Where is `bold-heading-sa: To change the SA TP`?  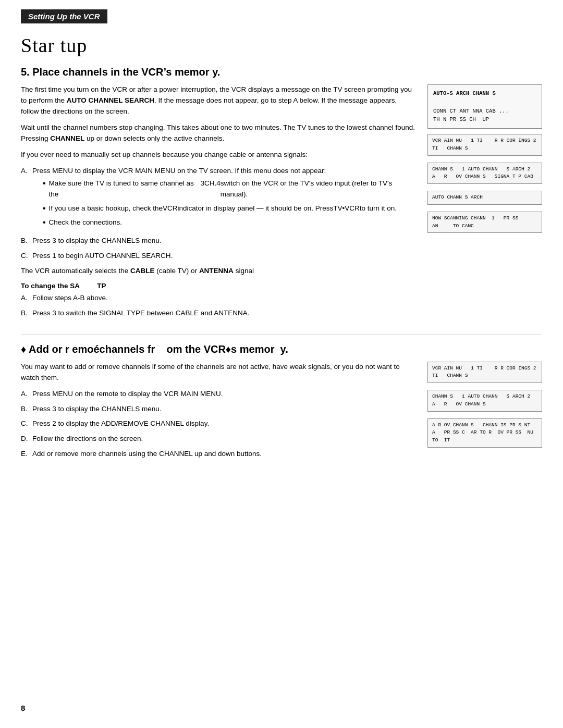 bold-heading-sa: To change the SA TP is located at coordinates (218, 286).